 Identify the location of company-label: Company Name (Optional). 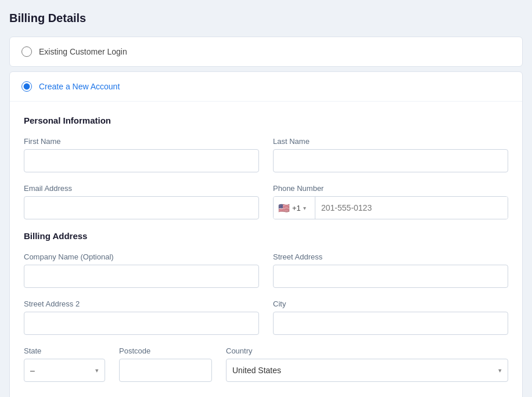
(142, 257).